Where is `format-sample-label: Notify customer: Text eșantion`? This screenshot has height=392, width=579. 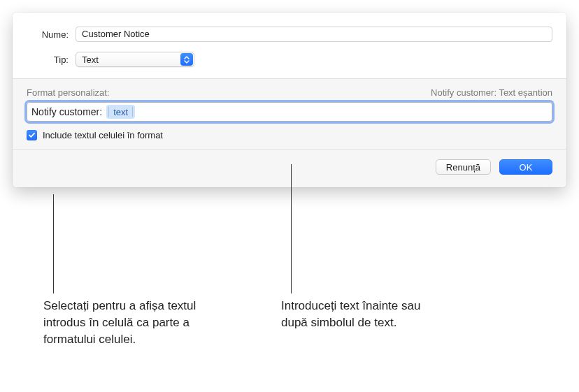 format-sample-label: Notify customer: Text eșantion is located at coordinates (492, 92).